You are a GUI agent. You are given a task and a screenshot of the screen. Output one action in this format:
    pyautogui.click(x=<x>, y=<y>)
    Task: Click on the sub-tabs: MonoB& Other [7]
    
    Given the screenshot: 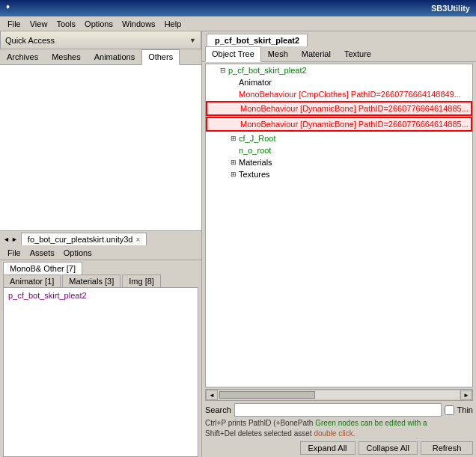 What is the action you would take?
    pyautogui.click(x=100, y=268)
    